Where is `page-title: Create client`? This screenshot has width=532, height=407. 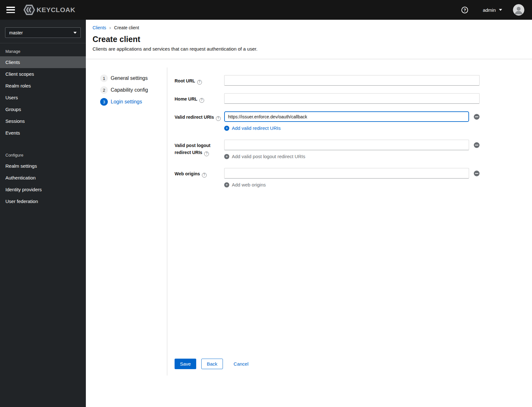
page-title: Create client is located at coordinates (308, 39).